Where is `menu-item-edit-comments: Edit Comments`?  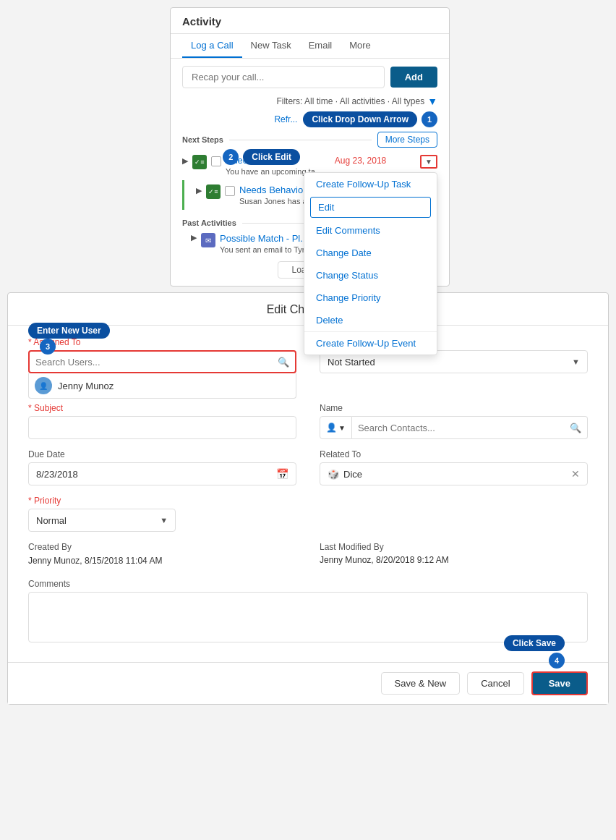
menu-item-edit-comments: Edit Comments is located at coordinates (370, 230).